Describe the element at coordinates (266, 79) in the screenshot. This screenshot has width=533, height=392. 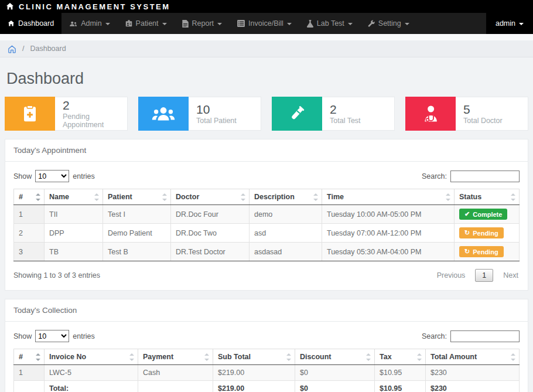
I see `page-title: Dashboard` at that location.